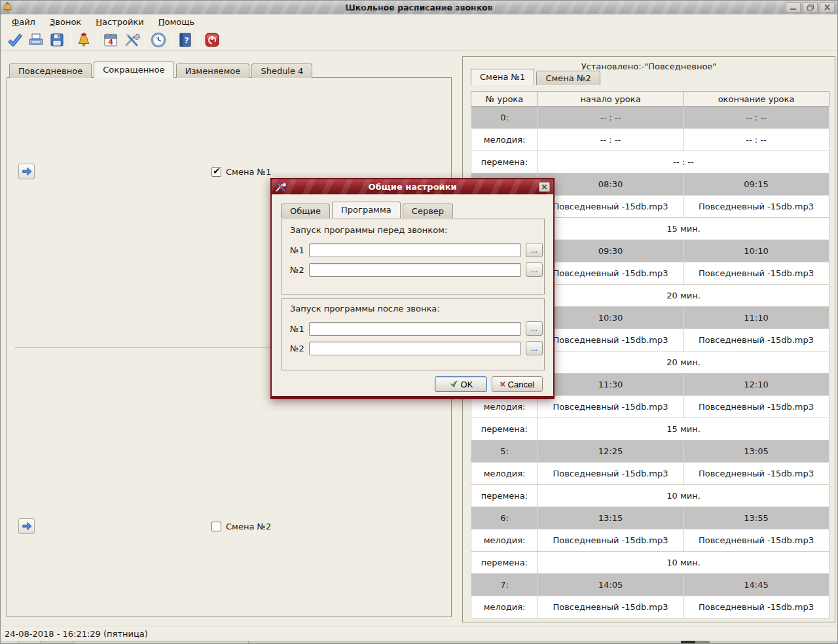 The image size is (838, 644). Describe the element at coordinates (50, 71) in the screenshot. I see `tab-everyday: Повседневное` at that location.